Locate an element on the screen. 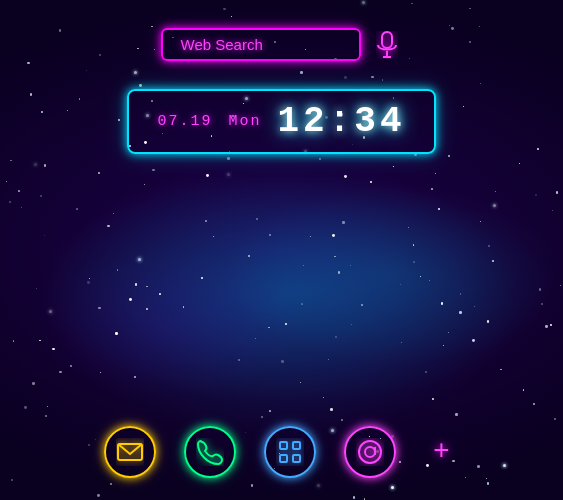  apps-icon-button is located at coordinates (290, 452).